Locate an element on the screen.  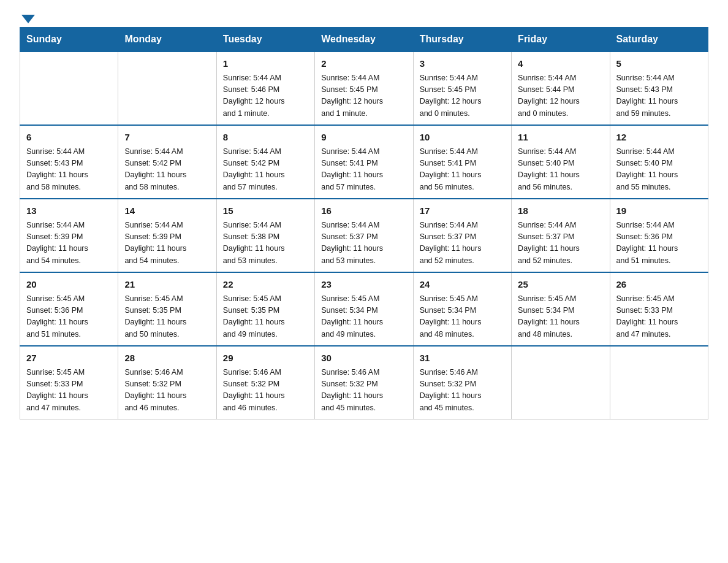
calendar-cell: 27Sunrise: 5:45 AM Sunset: 5:33 PM Dayli… is located at coordinates (69, 383).